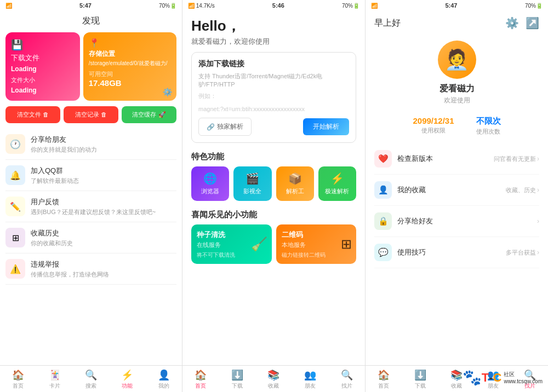  Describe the element at coordinates (91, 207) in the screenshot. I see `menu-feedback: ✏️ 用户反馈 遇到BUG？还是有建议想反馈？来这里反馈吧~` at that location.